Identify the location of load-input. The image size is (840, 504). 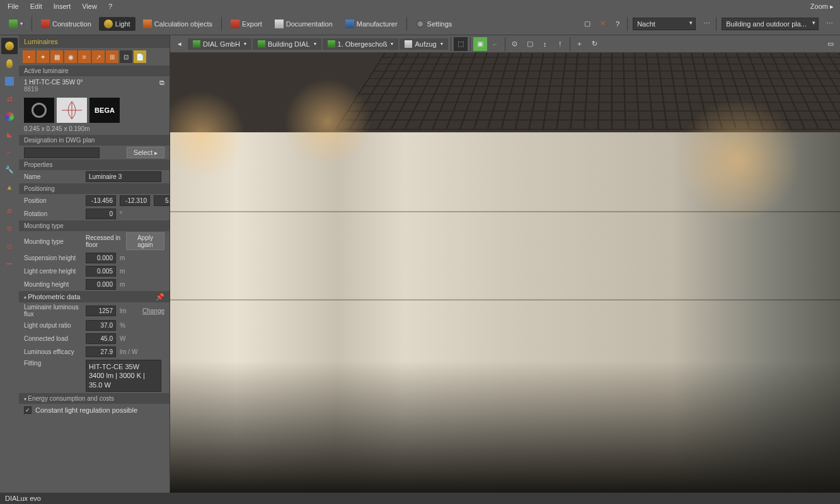
(101, 339).